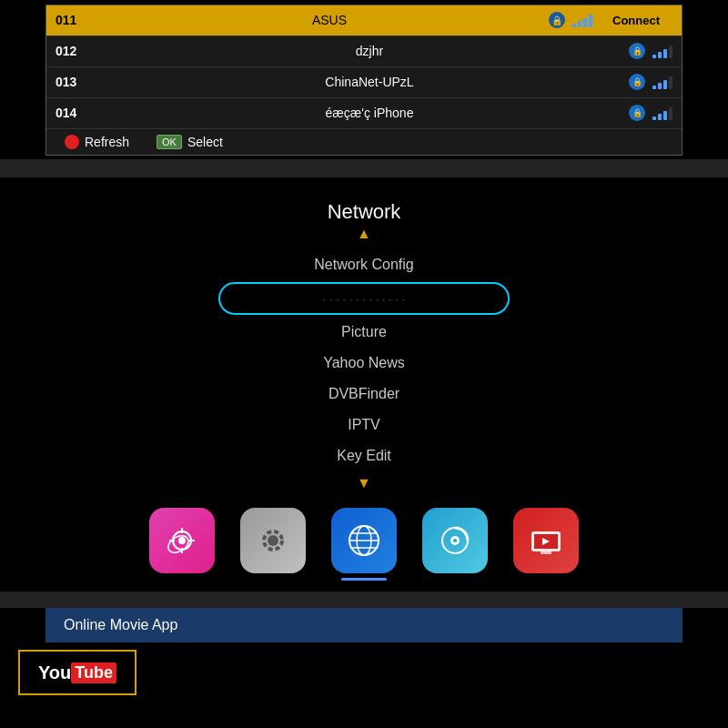 The height and width of the screenshot is (728, 728). What do you see at coordinates (107, 142) in the screenshot?
I see `refresh-label: Refresh` at bounding box center [107, 142].